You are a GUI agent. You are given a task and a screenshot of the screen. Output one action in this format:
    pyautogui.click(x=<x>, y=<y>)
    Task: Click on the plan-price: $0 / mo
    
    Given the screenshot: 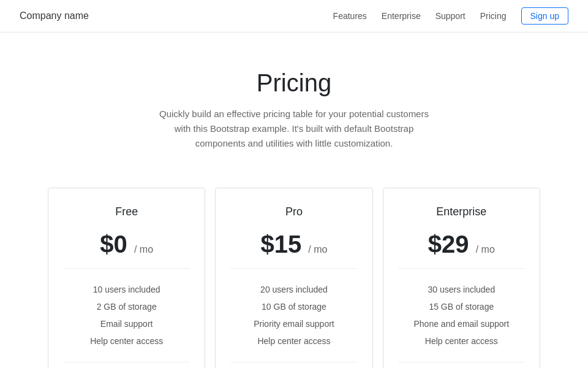 What is the action you would take?
    pyautogui.click(x=126, y=244)
    